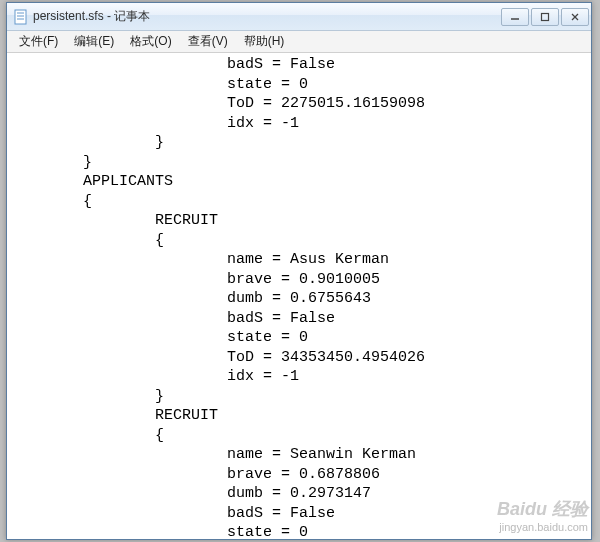 The height and width of the screenshot is (542, 600). What do you see at coordinates (208, 42) in the screenshot?
I see `menu-view: 查看(V)` at bounding box center [208, 42].